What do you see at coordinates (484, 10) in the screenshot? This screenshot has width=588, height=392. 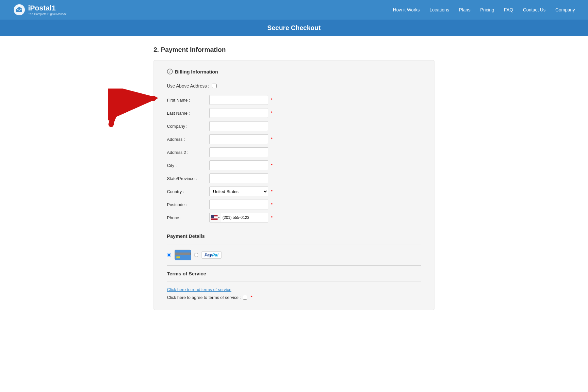 I see `main-nav: How it Works Locations Plans Pricing FAQ…` at bounding box center [484, 10].